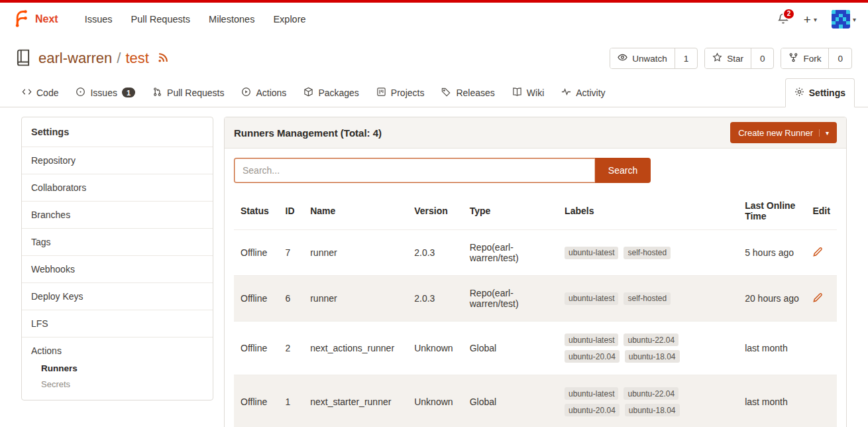 This screenshot has width=868, height=427. I want to click on col-header-version: Version, so click(435, 211).